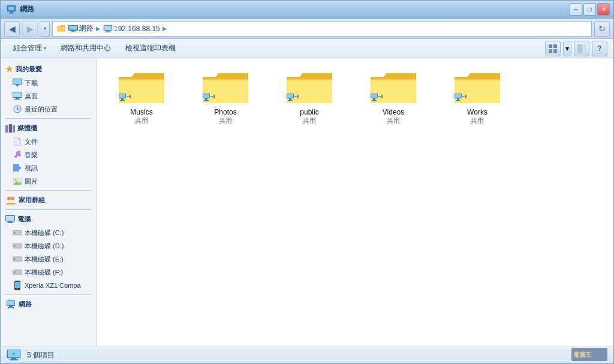 This screenshot has width=614, height=364. I want to click on address-path: 網路 ▶ 192.168.88.15 ▶, so click(322, 29).